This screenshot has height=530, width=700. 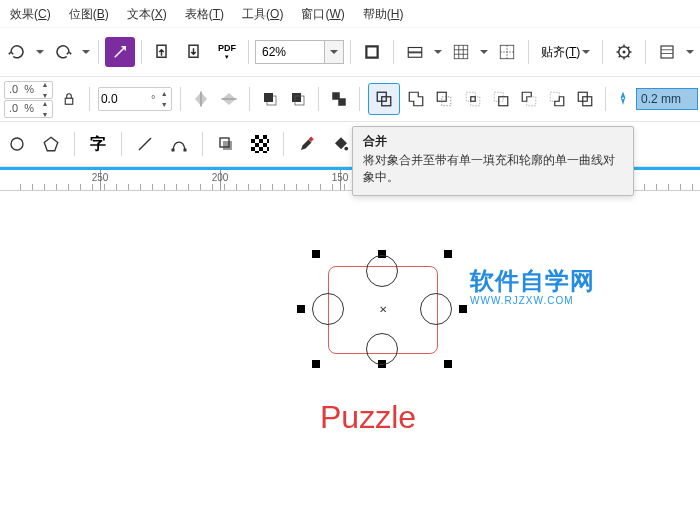 I want to click on undo-dropdown, so click(x=40, y=52).